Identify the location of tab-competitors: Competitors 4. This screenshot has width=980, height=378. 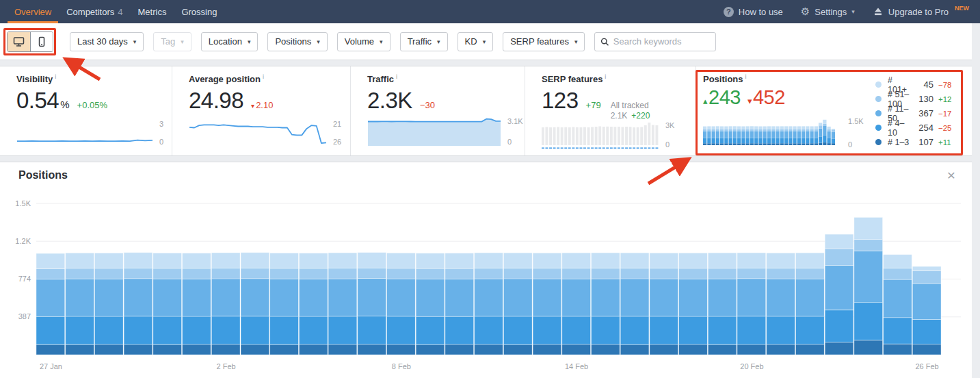
(94, 12).